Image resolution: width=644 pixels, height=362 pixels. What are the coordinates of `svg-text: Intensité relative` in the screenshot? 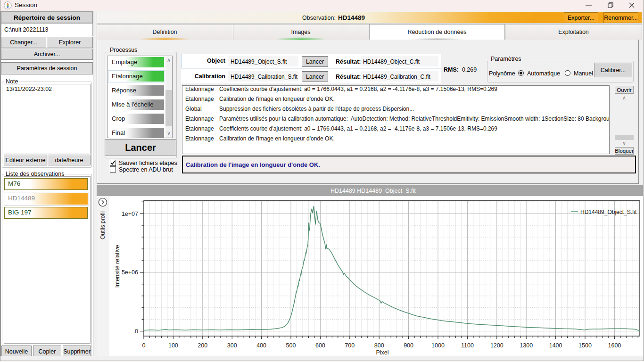 It's located at (117, 266).